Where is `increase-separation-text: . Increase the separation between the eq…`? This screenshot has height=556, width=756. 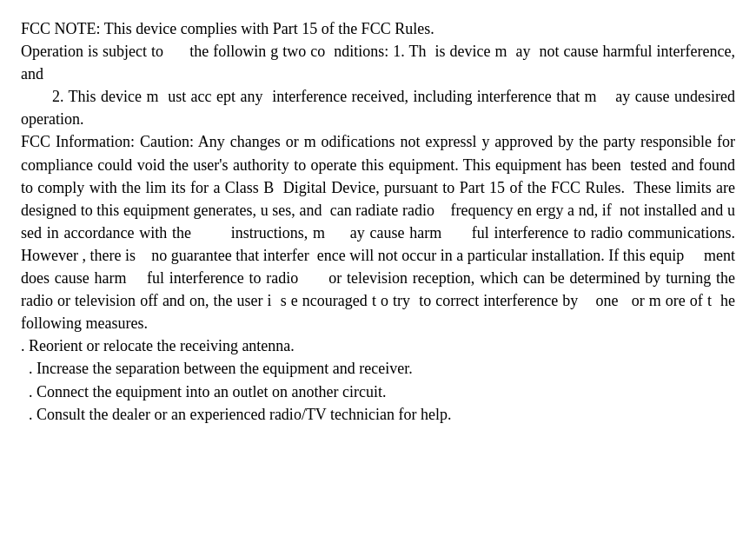 increase-separation-text: . Increase the separation between the eq… is located at coordinates (217, 368).